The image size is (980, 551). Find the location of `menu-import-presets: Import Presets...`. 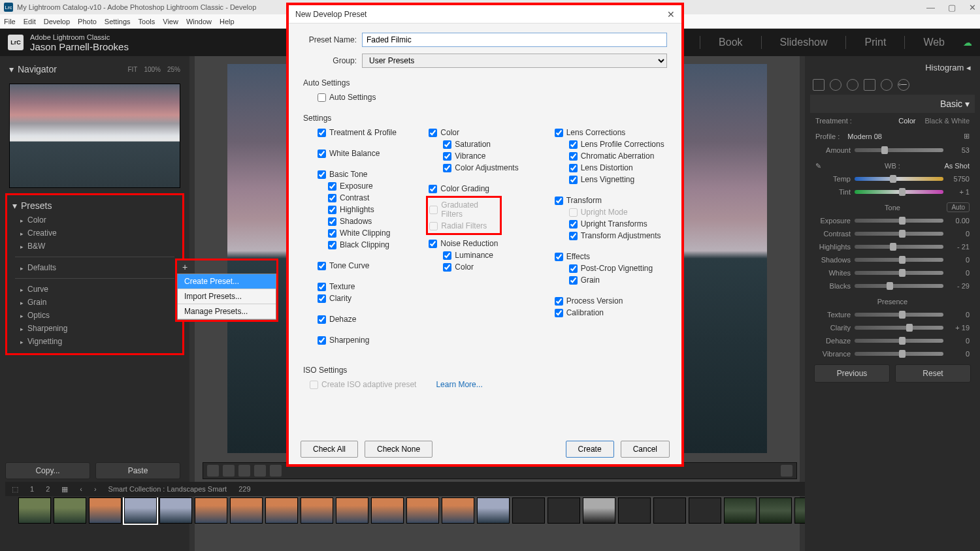

menu-import-presets: Import Presets... is located at coordinates (227, 296).